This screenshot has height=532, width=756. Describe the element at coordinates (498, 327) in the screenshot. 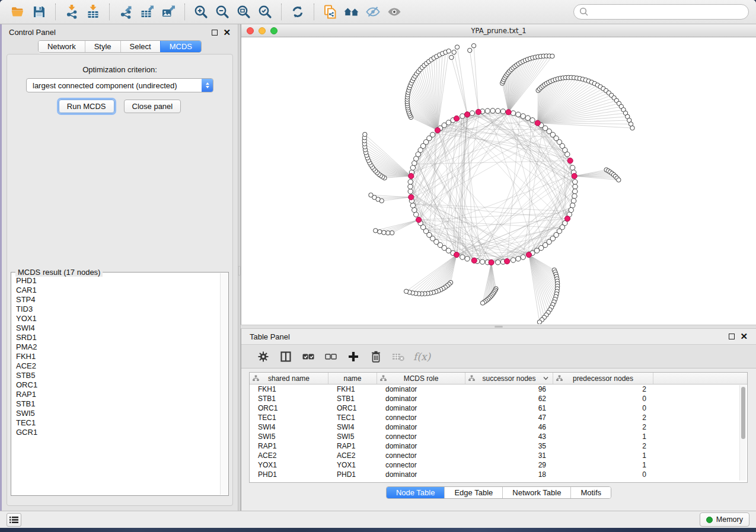

I see `horizontal-splitter` at that location.